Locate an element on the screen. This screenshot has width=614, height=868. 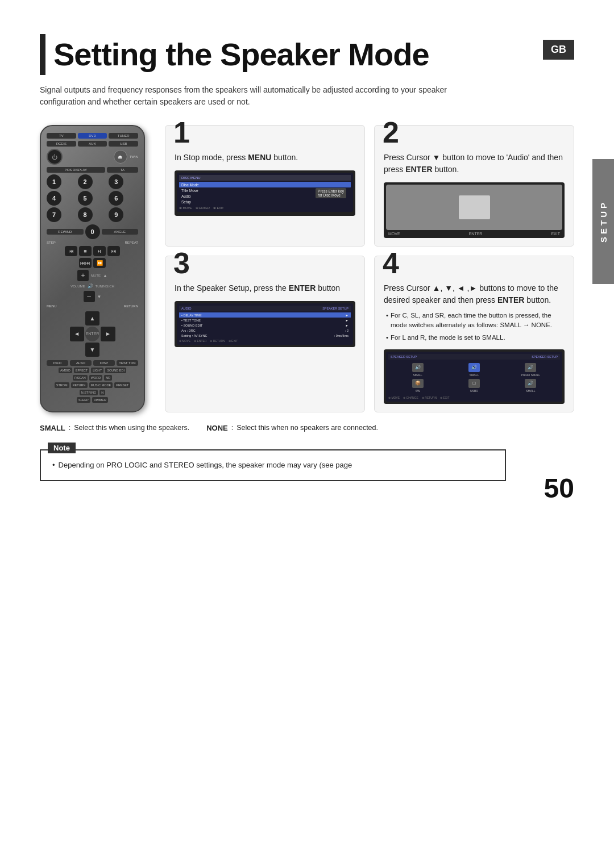
numpad: 1 2 3 4 5 6 7 8 9 is located at coordinates (92, 198).